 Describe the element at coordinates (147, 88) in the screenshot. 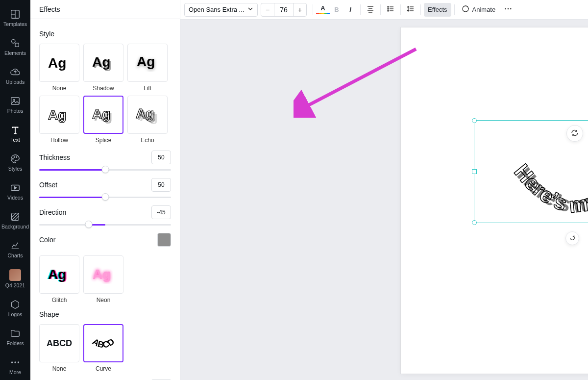

I see `style-caption: Lift` at that location.